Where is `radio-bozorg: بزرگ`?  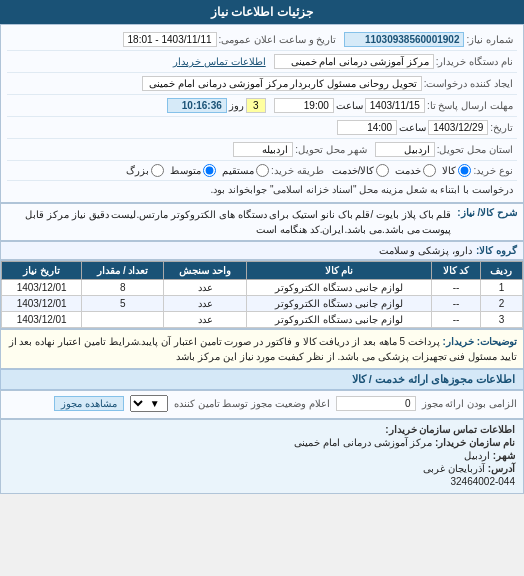
radio-bozorg: بزرگ is located at coordinates (145, 170).